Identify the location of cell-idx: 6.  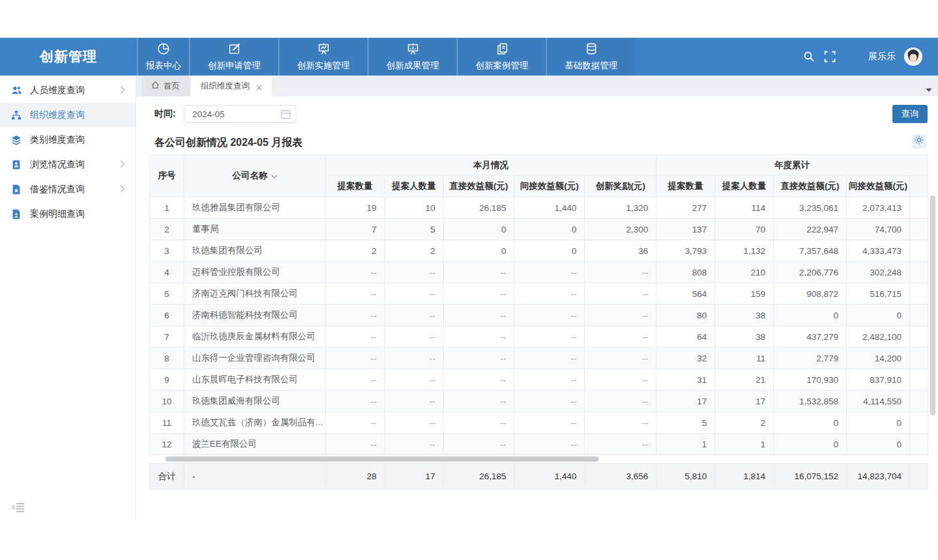
(167, 315).